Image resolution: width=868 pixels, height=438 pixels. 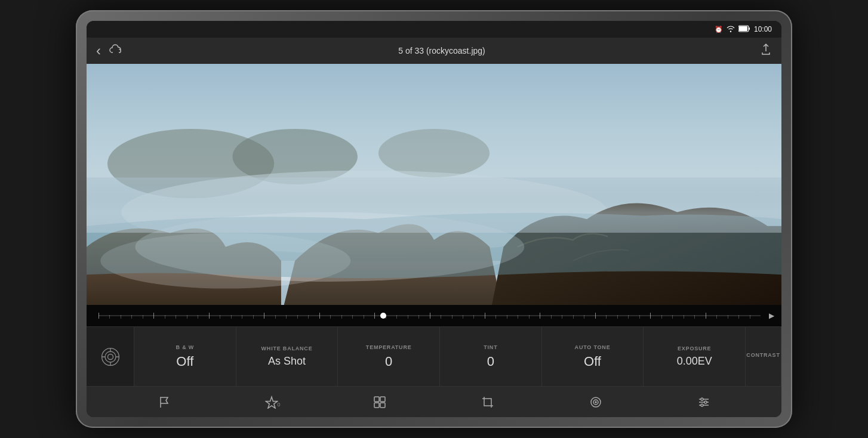 What do you see at coordinates (430, 316) in the screenshot?
I see `scrubber-track: // Will render ticks via JS below` at bounding box center [430, 316].